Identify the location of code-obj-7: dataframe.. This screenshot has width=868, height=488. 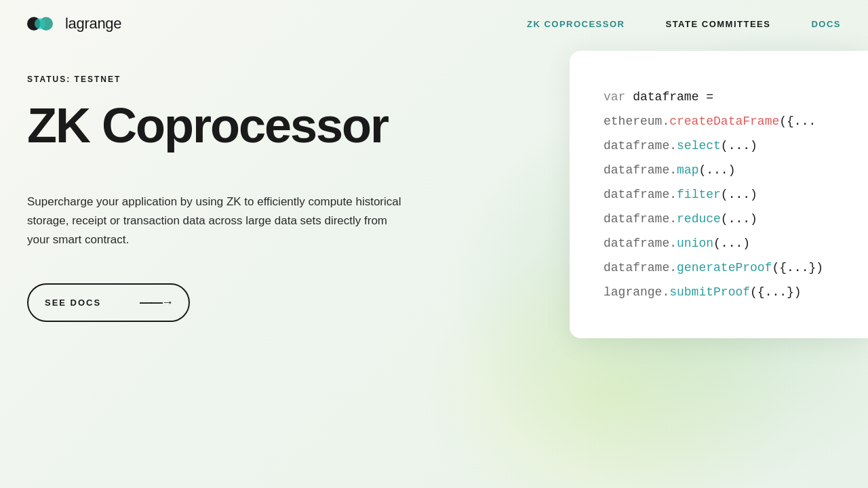
(640, 243).